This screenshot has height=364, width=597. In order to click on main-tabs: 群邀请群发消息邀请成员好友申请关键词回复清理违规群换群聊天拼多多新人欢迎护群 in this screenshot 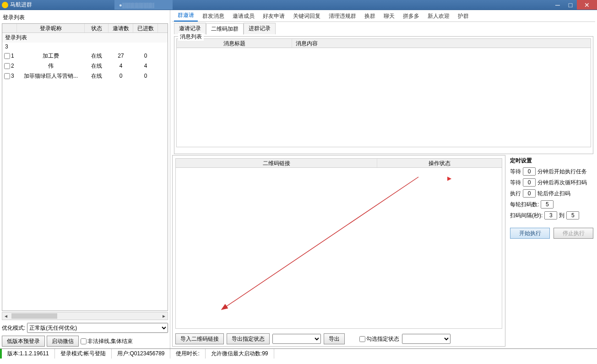, I will do `click(384, 17)`.